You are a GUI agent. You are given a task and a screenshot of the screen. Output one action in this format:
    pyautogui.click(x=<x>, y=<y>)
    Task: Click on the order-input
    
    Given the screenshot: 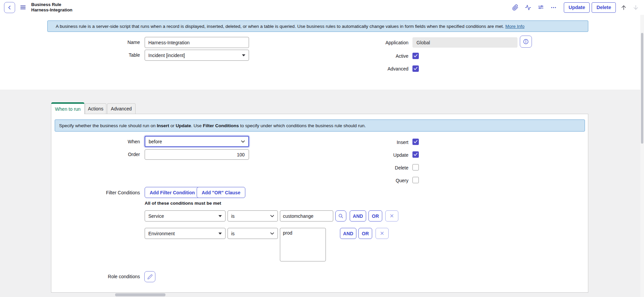 What is the action you would take?
    pyautogui.click(x=197, y=154)
    